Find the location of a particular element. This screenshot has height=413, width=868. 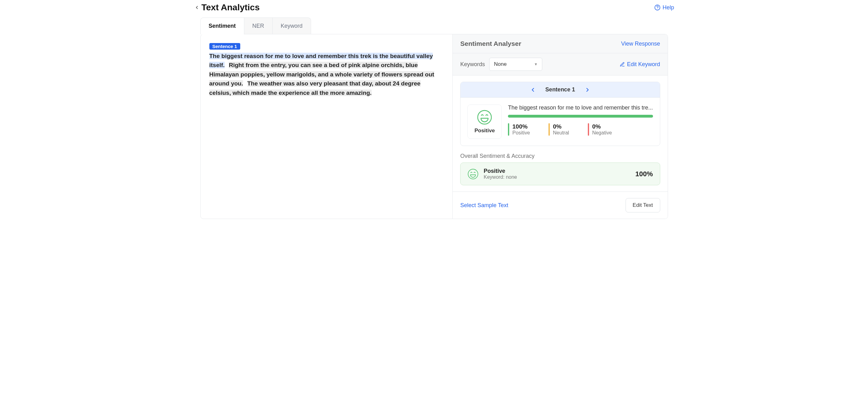

neutral-tick-icon is located at coordinates (549, 129).